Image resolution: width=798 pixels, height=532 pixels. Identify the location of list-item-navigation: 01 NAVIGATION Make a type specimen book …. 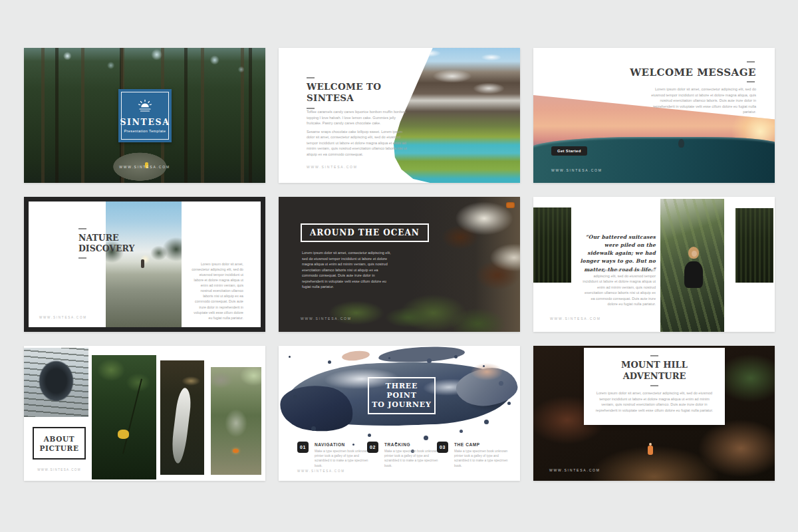
(331, 455).